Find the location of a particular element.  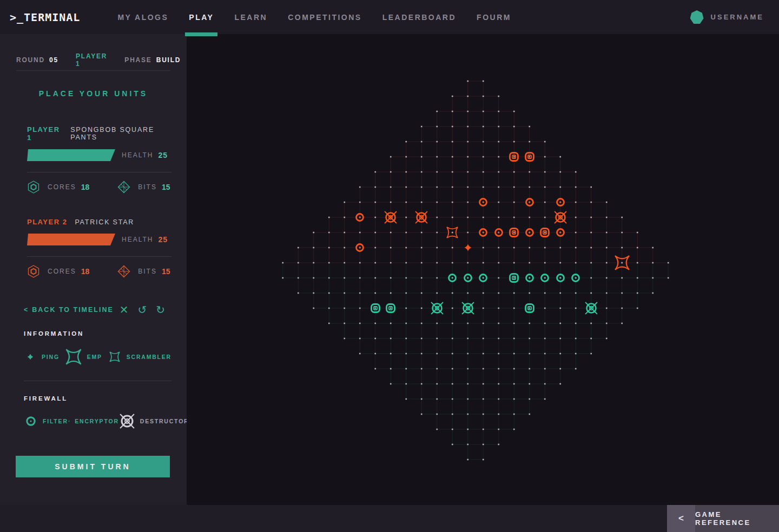

nav-item-competitions: COMPETITIONS is located at coordinates (325, 17).